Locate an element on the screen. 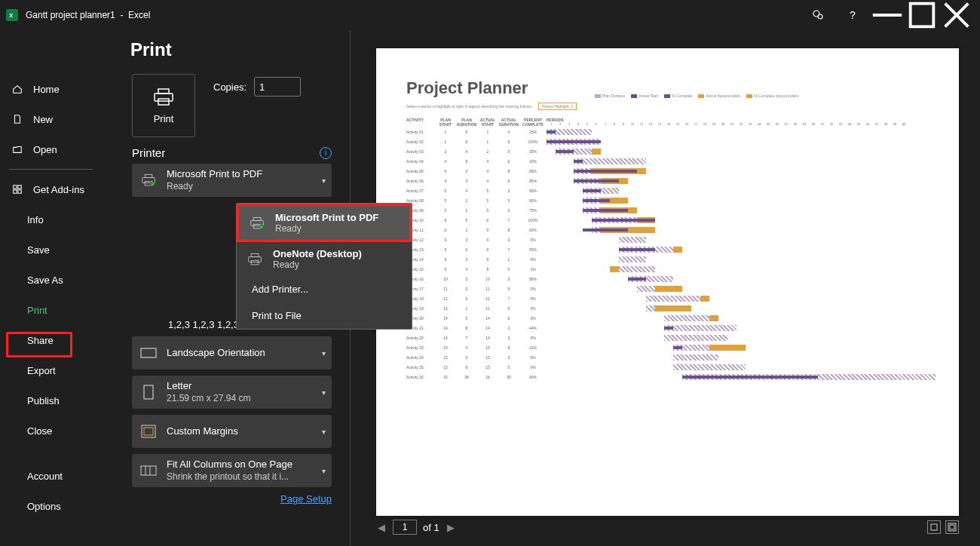  excel-icon: X is located at coordinates (12, 15).